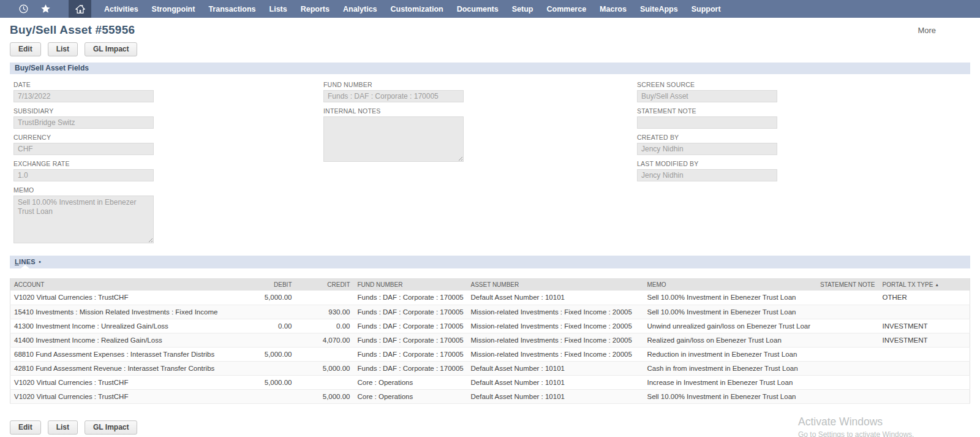 The image size is (980, 437). Describe the element at coordinates (83, 123) in the screenshot. I see `subsidiary-field` at that location.